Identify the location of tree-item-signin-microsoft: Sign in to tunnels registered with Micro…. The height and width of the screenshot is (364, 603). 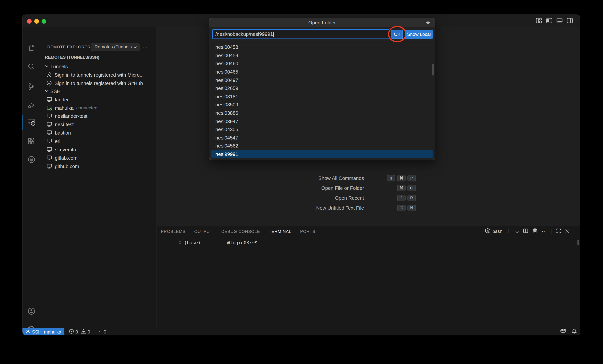
(98, 75).